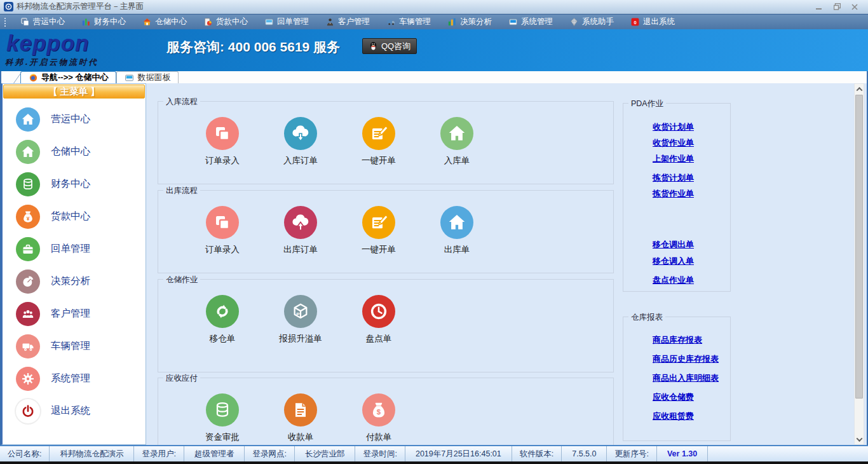 This screenshot has width=868, height=464. I want to click on report-link-5: 应收租赁费, so click(674, 416).